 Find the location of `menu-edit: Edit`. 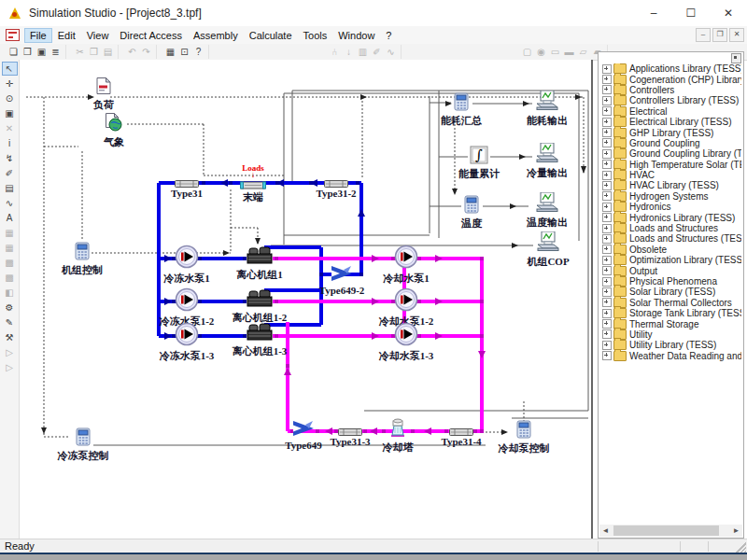

menu-edit: Edit is located at coordinates (67, 35).